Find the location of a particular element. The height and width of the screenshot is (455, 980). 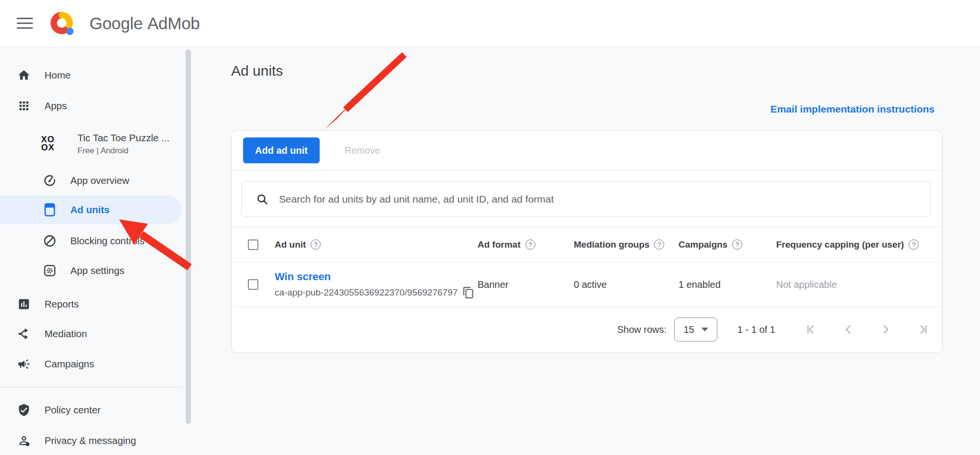

ad-units-icon is located at coordinates (50, 210).